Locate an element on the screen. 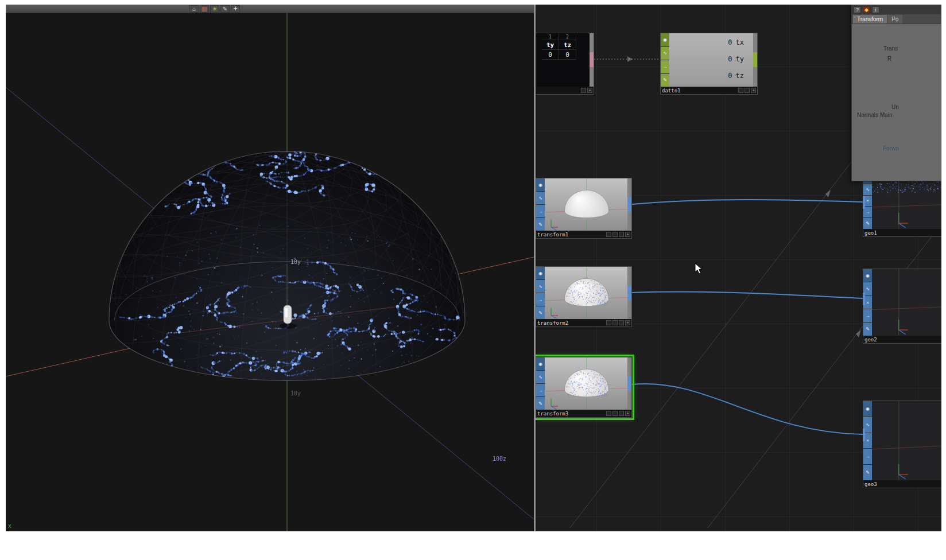 The image size is (946, 560). home-icon: ⌂ is located at coordinates (194, 9).